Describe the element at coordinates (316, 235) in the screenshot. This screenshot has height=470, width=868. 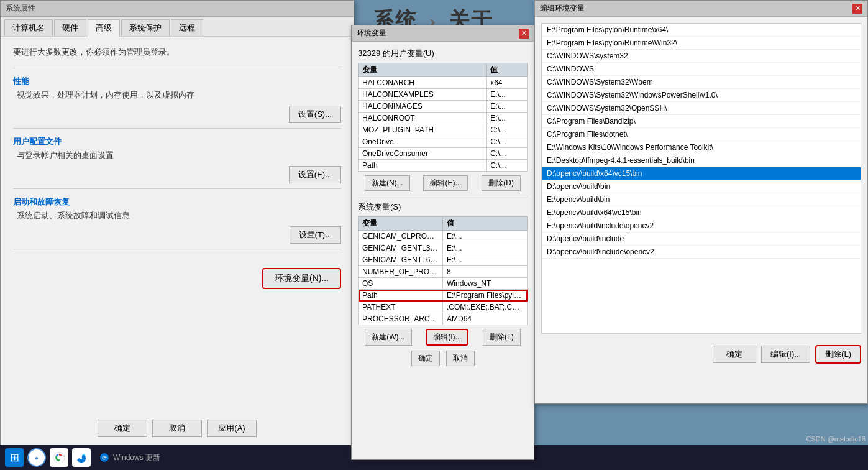
I see `startup-settings-button: 设置(T)...` at that location.